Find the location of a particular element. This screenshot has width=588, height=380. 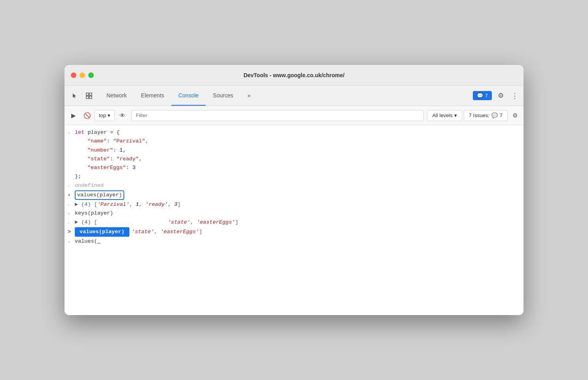

main-tabs: Network Elements Console Sources » is located at coordinates (178, 96).